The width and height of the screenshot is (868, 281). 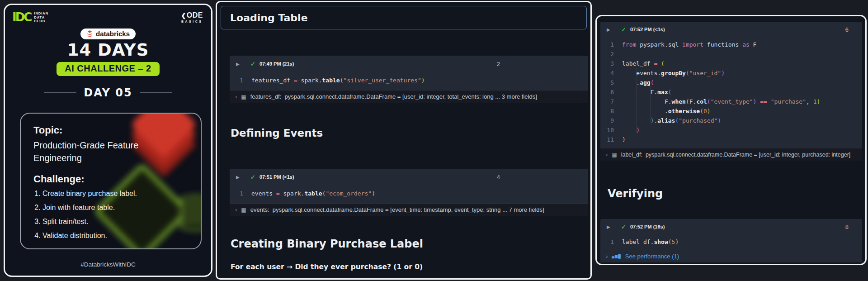 I want to click on expand-performance-icon: ›, so click(x=607, y=256).